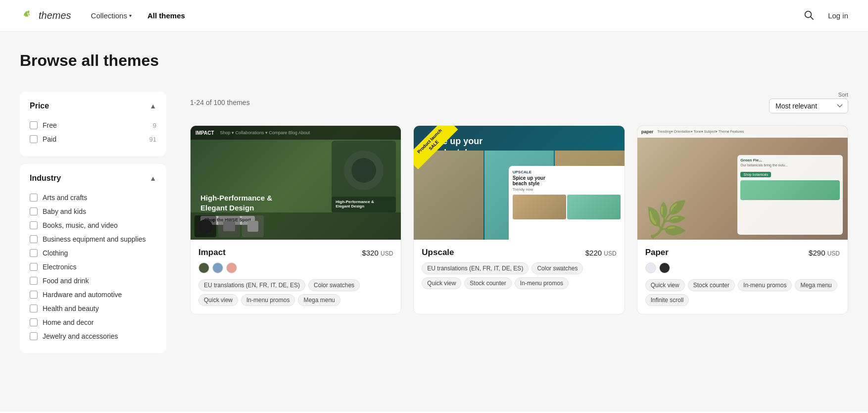 The image size is (868, 413). I want to click on industry-filter-header: Industry ▲, so click(93, 178).